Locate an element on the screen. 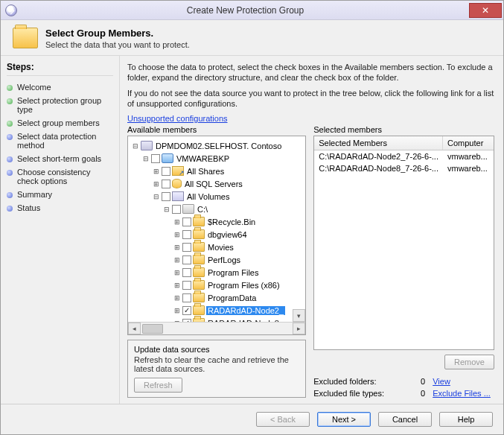  list-item: C:\RADARdAD-Node2_7-26-6-...vmwareb... is located at coordinates (403, 156).